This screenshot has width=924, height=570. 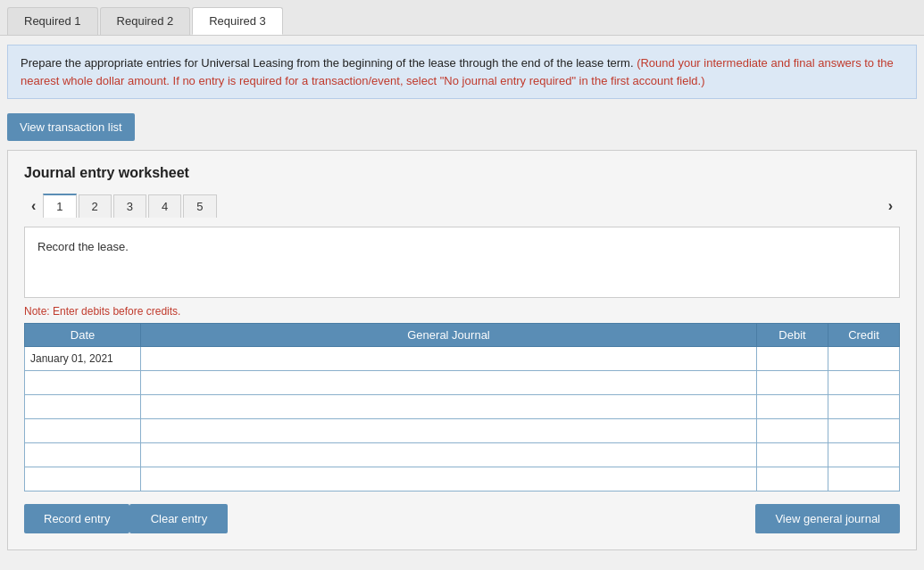 What do you see at coordinates (828, 519) in the screenshot?
I see `view-general-journal-button: View general journal` at bounding box center [828, 519].